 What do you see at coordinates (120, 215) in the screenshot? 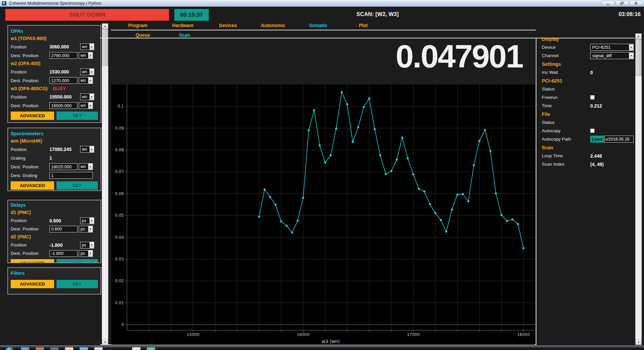
I see `svg-text: 0.05` at bounding box center [120, 215].